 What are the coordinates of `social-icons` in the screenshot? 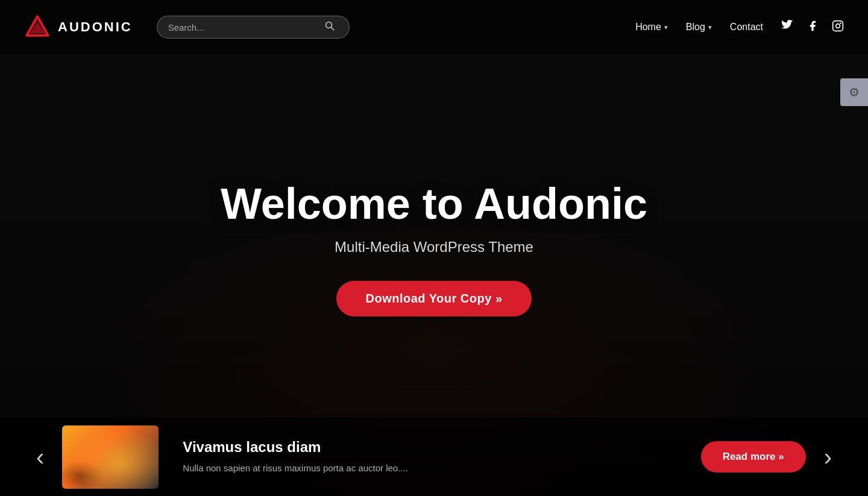 It's located at (813, 28).